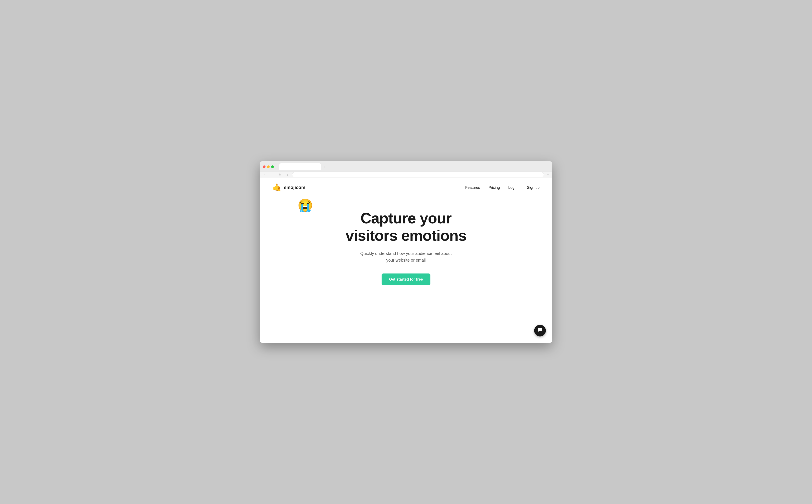 The height and width of the screenshot is (504, 812). Describe the element at coordinates (268, 167) in the screenshot. I see `traffic-lights` at that location.